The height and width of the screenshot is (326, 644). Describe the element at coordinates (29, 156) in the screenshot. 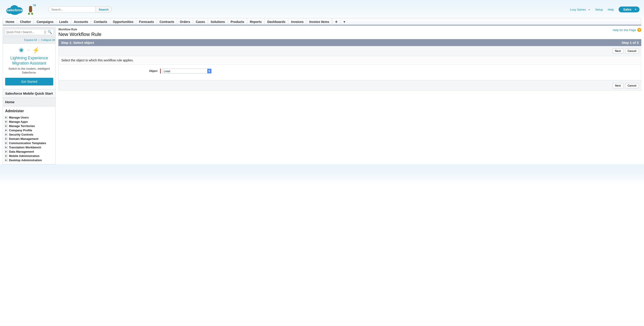

I see `tree-item-mobile-administration: ▶Mobile Administration` at that location.